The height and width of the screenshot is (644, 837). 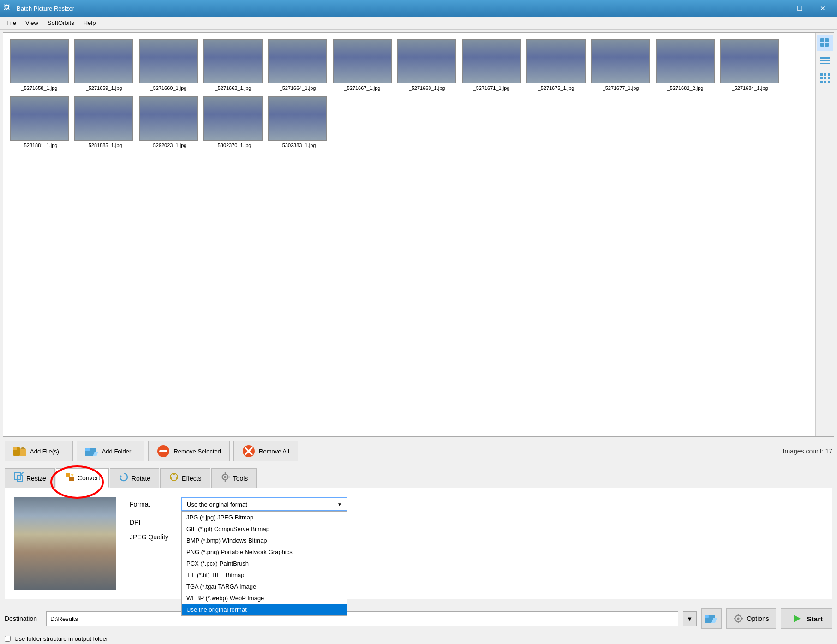 I want to click on add-files-icon, so click(x=20, y=451).